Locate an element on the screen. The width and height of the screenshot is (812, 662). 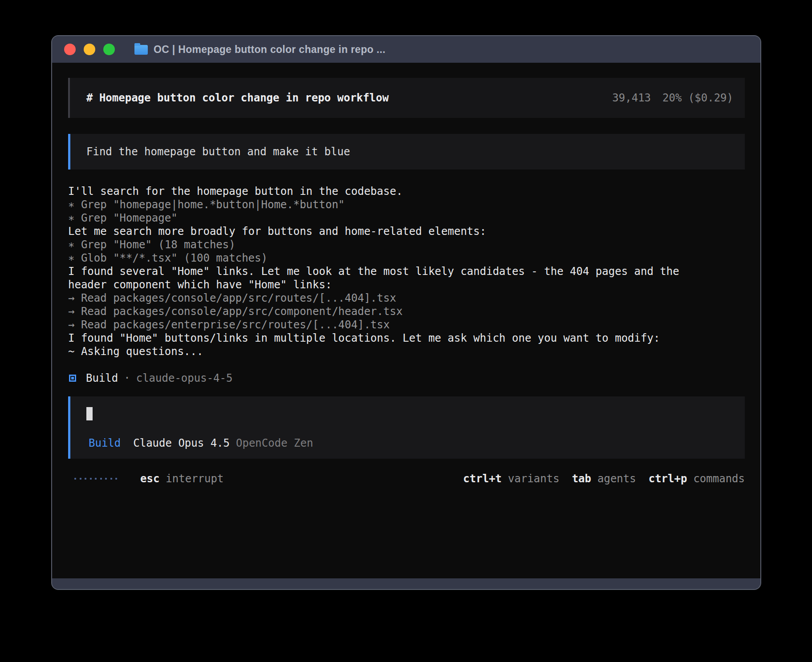
shortcut-label: agents is located at coordinates (617, 479).